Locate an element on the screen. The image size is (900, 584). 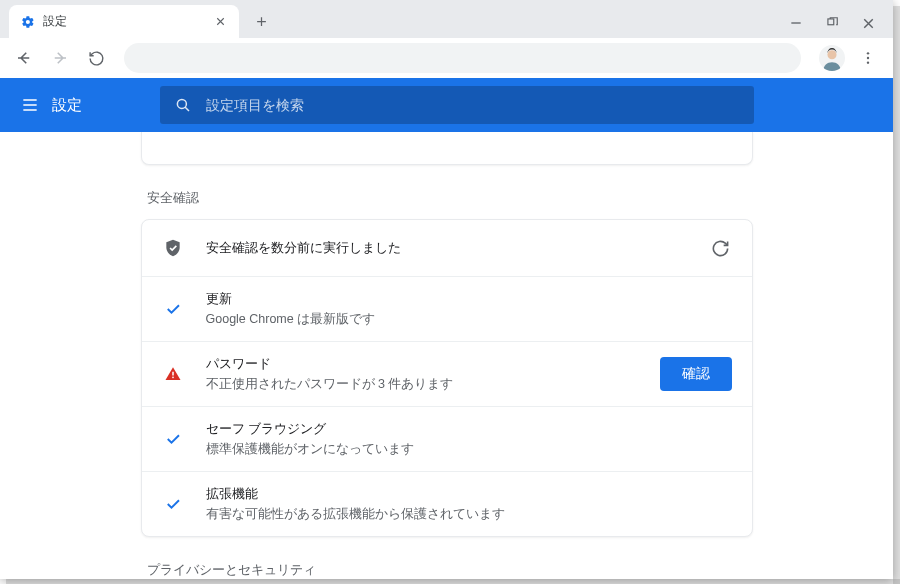
safety-check-status: 安全確認を数分前に実行しました is located at coordinates (452, 248).